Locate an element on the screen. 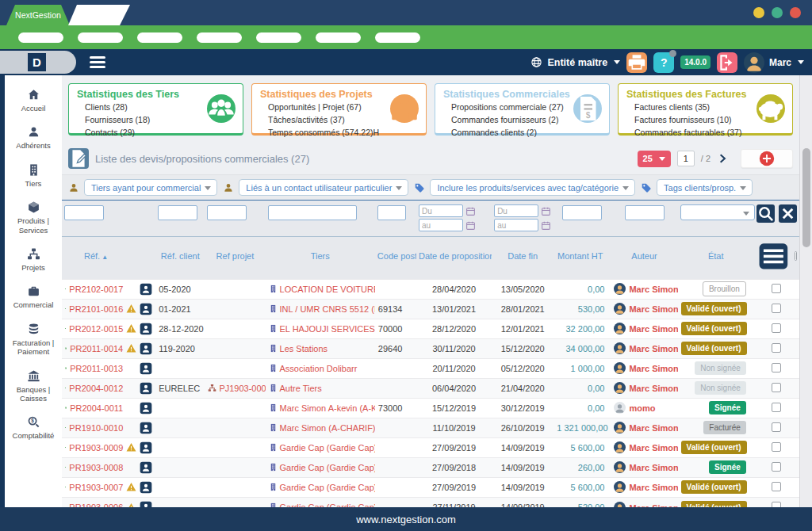  tiers-link: INL / UMR CNRS 5512 (INL / U... is located at coordinates (327, 309).